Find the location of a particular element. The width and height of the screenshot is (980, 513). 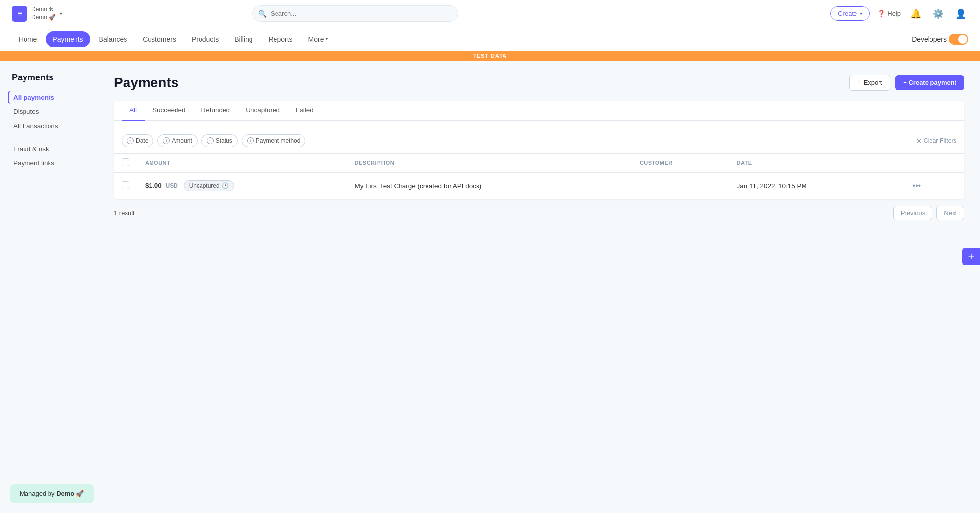

export-label: Export is located at coordinates (873, 82).